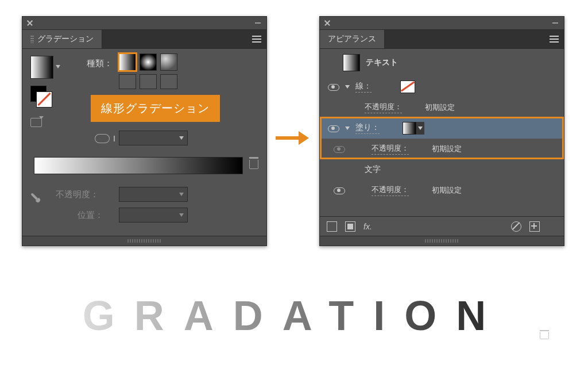 The height and width of the screenshot is (368, 588). What do you see at coordinates (42, 67) in the screenshot?
I see `gradient-preview-swatch` at bounding box center [42, 67].